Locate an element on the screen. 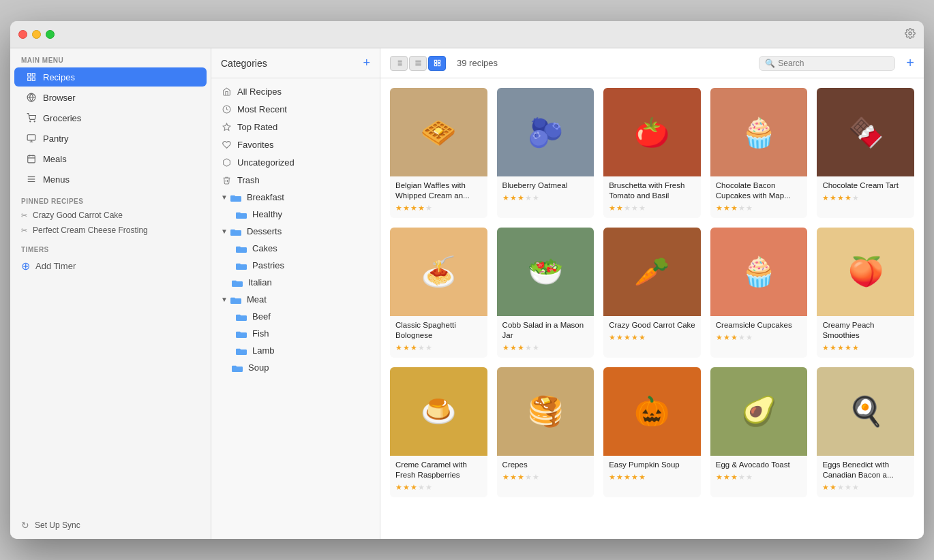 Image resolution: width=934 pixels, height=560 pixels. recipe-card-4: 🍫 Chocolate Cream Tart ★★★★★ is located at coordinates (866, 153).